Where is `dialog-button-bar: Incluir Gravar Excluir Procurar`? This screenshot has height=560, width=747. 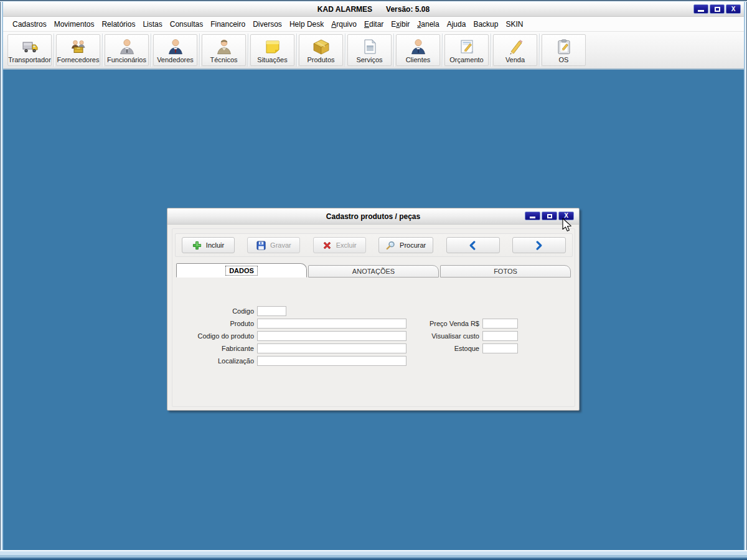
dialog-button-bar: Incluir Gravar Excluir Procurar is located at coordinates (374, 245).